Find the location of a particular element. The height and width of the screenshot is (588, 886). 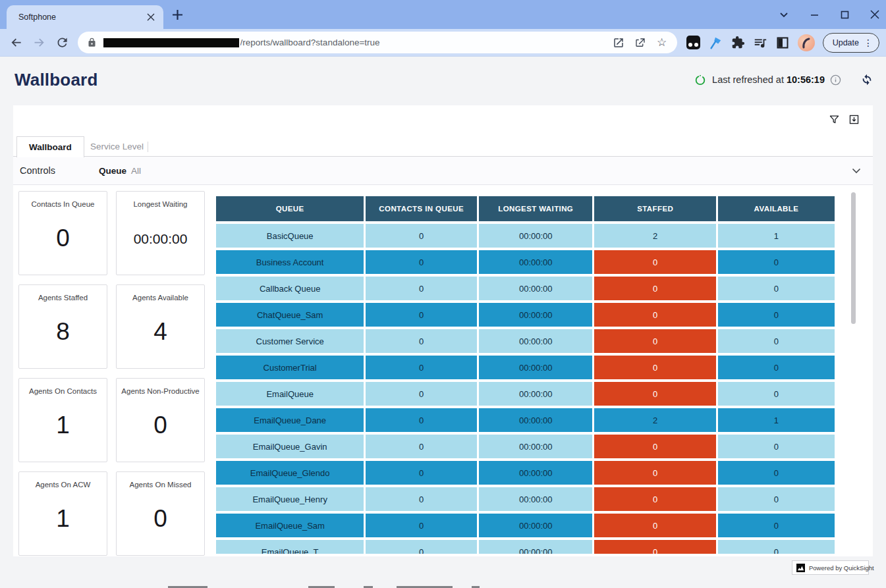

back-button is located at coordinates (16, 43).